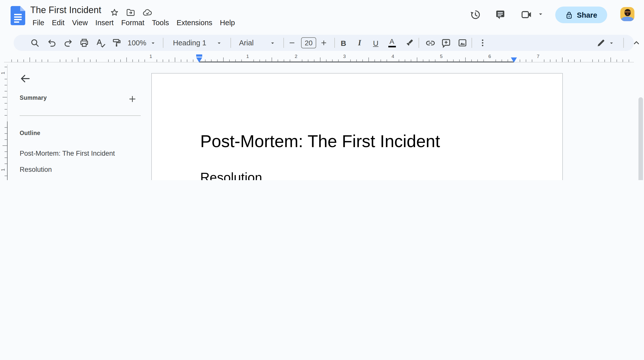  What do you see at coordinates (393, 56) in the screenshot?
I see `ruler-number: 4` at bounding box center [393, 56].